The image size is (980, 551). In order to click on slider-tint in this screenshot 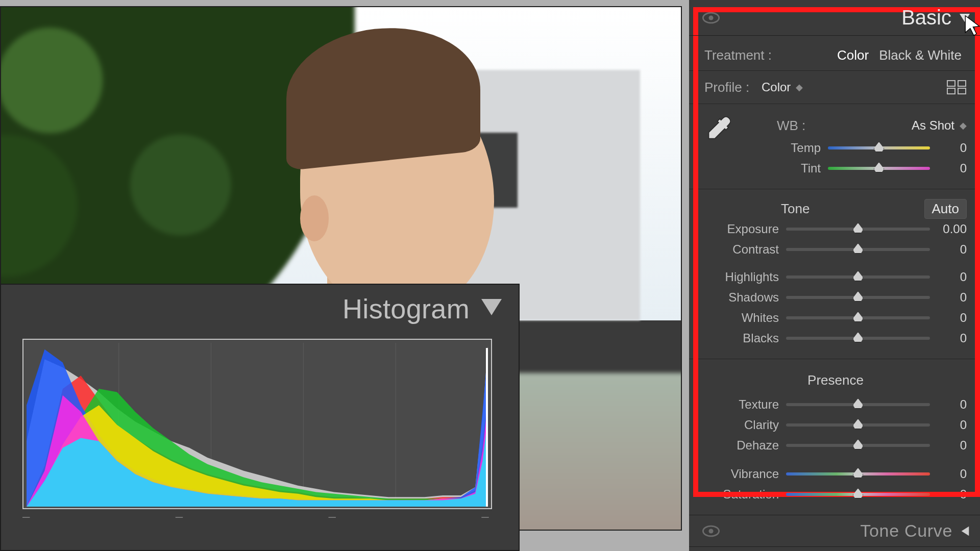, I will do `click(879, 168)`.